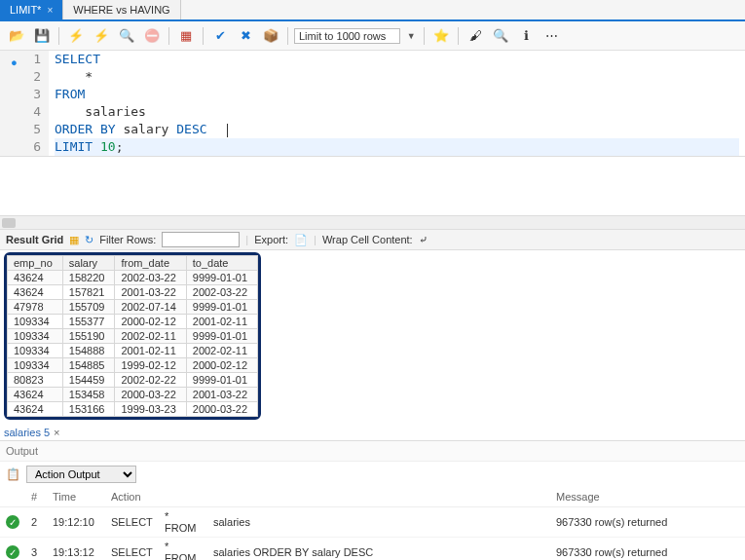  Describe the element at coordinates (90, 240) in the screenshot. I see `refresh-icon: ↻` at that location.